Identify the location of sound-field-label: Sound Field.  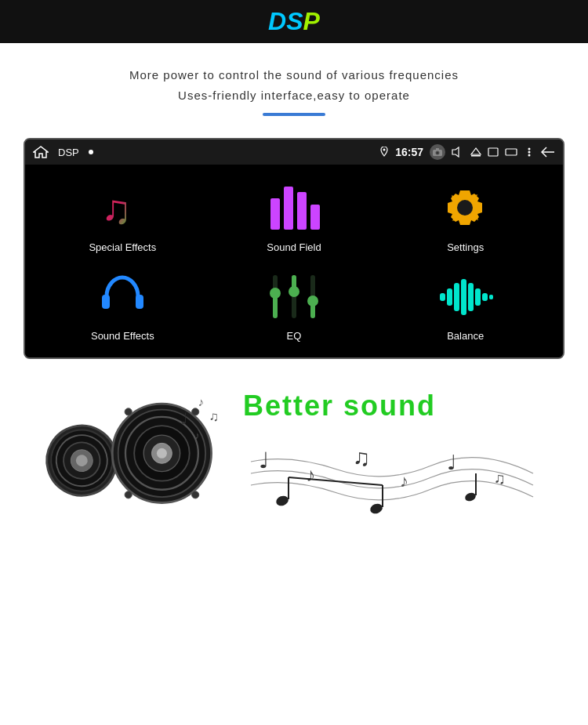
(293, 248).